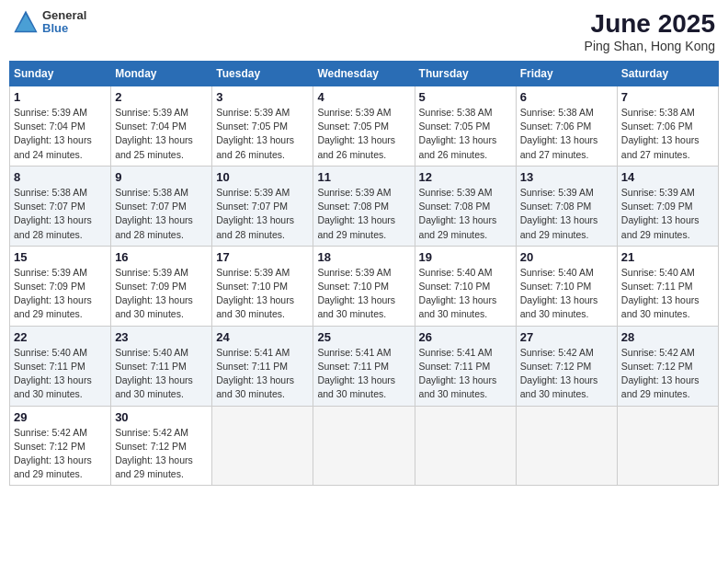 The width and height of the screenshot is (728, 563). What do you see at coordinates (667, 127) in the screenshot?
I see `calendar-cell: 7Sunrise: 5:38 AM Sunset: 7:06 PM Daylig…` at bounding box center [667, 127].